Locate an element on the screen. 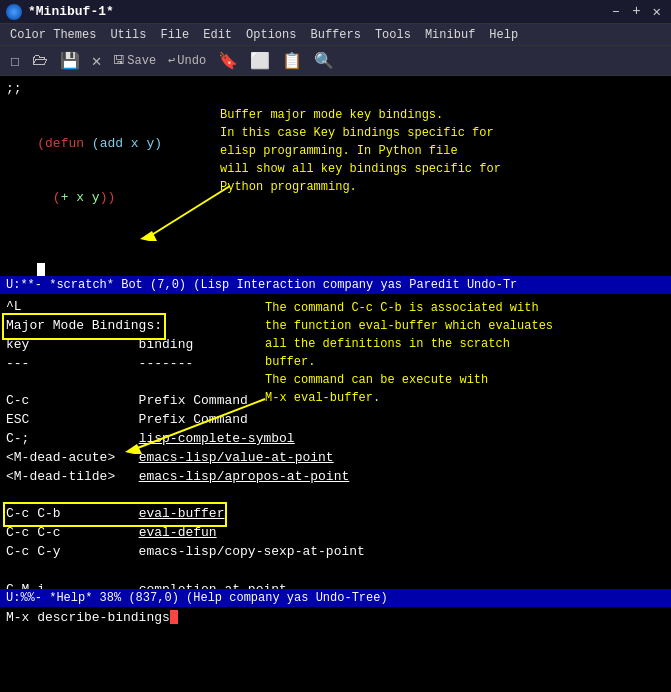  link-apropos-at-point: emacs-lisp/apropos-at-point is located at coordinates (244, 476).